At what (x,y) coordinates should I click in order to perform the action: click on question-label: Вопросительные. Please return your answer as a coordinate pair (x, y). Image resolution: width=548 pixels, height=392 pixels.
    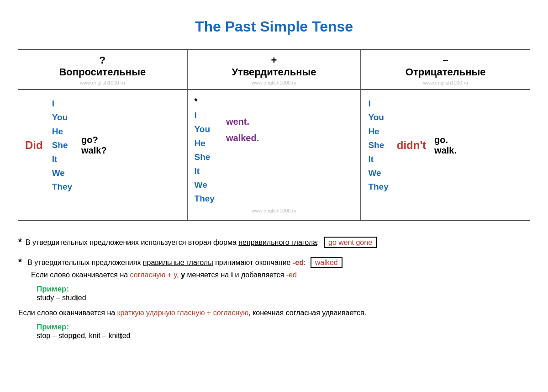
    Looking at the image, I should click on (102, 72).